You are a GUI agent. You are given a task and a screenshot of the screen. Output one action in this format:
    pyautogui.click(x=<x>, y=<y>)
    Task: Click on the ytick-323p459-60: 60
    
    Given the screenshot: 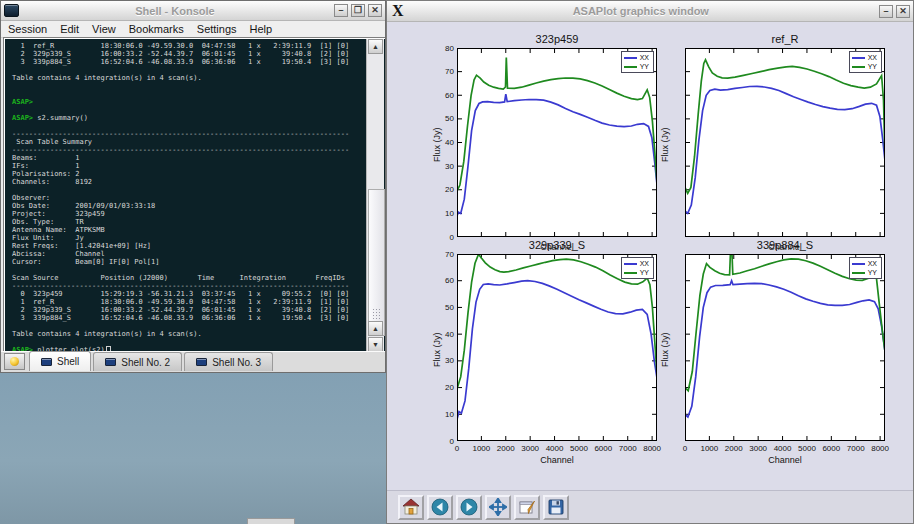 What is the action you would take?
    pyautogui.click(x=442, y=96)
    